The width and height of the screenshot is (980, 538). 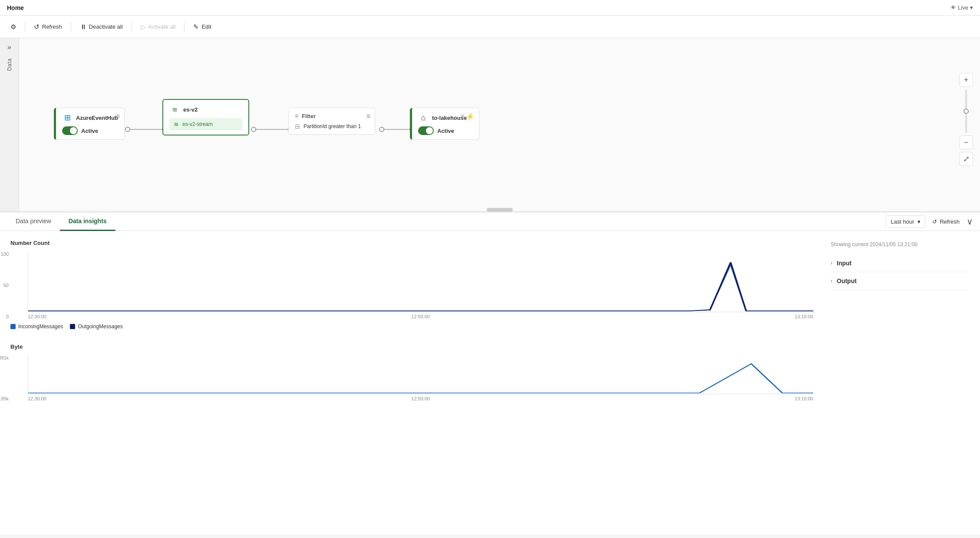 I want to click on byte-chart: Byte 391k 195k 12:30:00 12:50:00 13, so click(x=412, y=373).